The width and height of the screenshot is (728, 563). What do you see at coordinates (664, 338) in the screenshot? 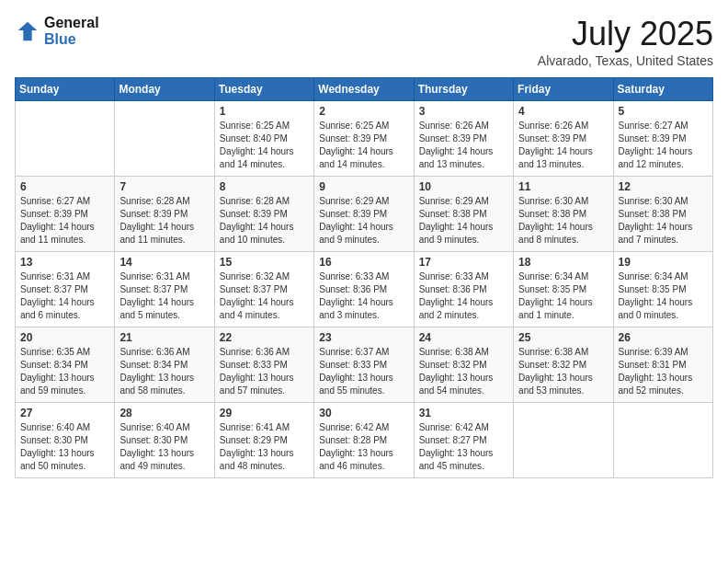
I see `day-number: 26` at bounding box center [664, 338].